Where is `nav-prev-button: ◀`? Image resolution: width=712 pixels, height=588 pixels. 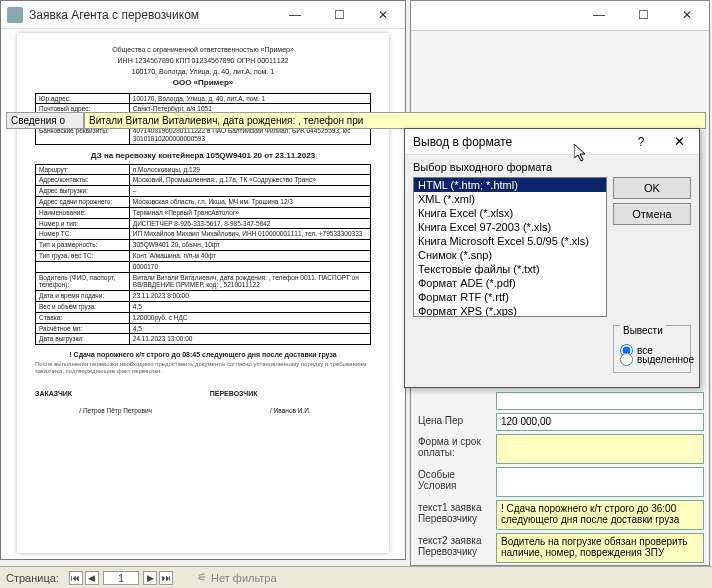 nav-prev-button: ◀ is located at coordinates (92, 578).